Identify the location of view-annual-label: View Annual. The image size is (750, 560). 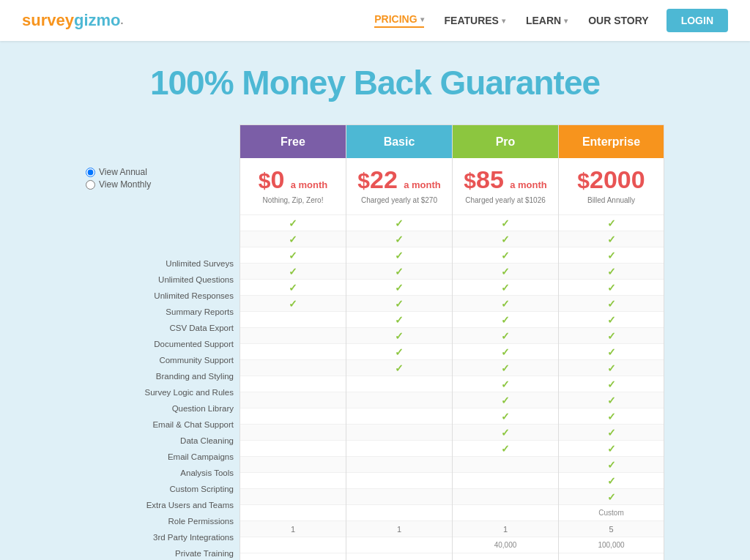
(163, 172).